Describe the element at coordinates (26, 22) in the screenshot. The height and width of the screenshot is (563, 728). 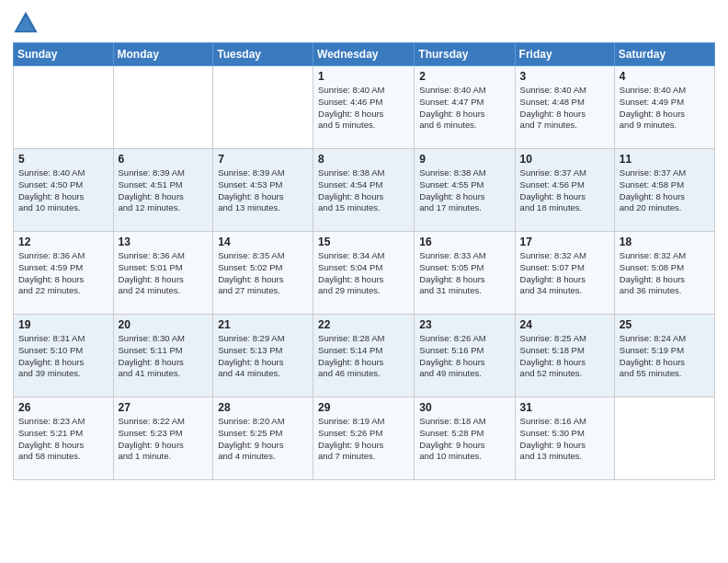
I see `logo-icon` at that location.